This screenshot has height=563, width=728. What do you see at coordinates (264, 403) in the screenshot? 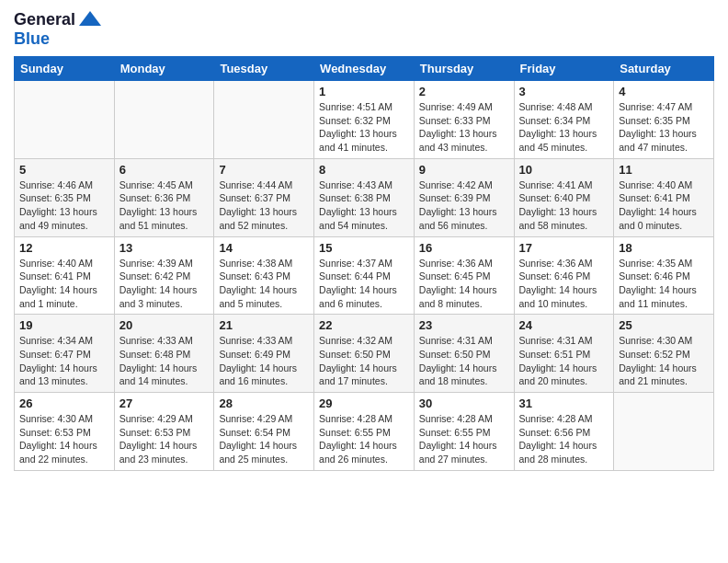
I see `day-number: 28` at bounding box center [264, 403].